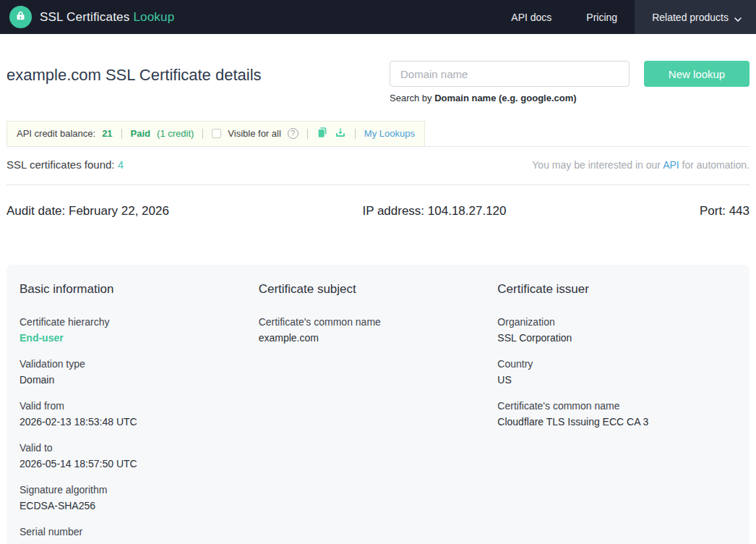 This screenshot has height=544, width=756. I want to click on help-icon: ?, so click(293, 133).